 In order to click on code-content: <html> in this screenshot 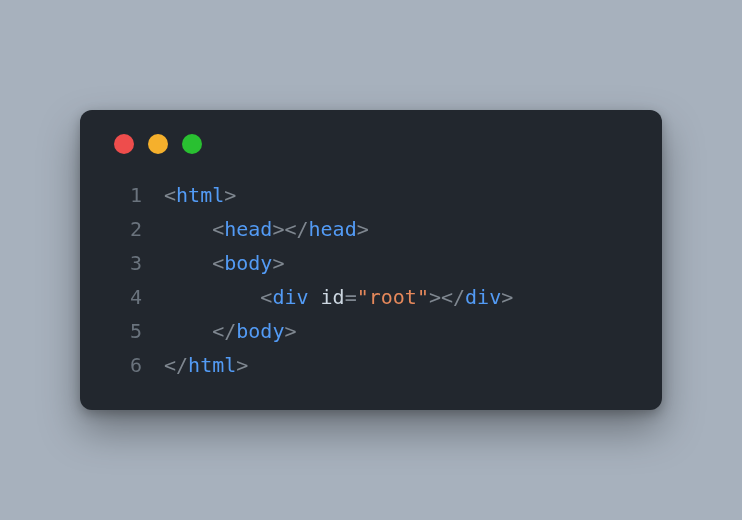, I will do `click(200, 195)`.